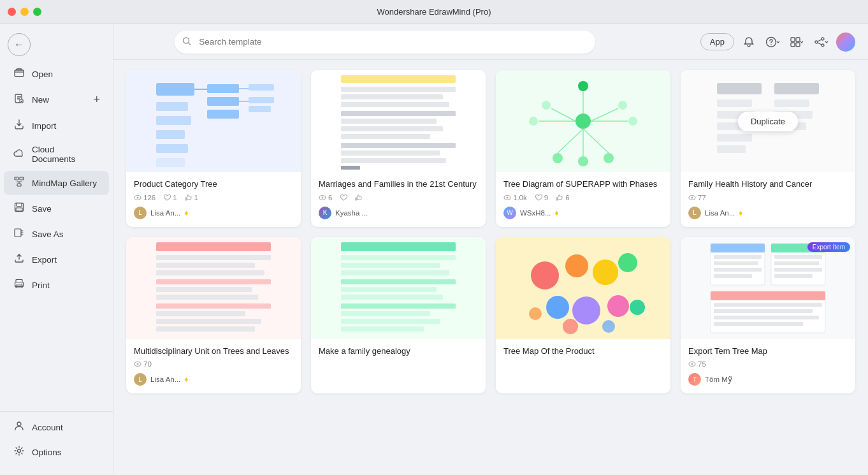 The width and height of the screenshot is (868, 475). I want to click on sidebar-item-saveas: Save As, so click(56, 234).